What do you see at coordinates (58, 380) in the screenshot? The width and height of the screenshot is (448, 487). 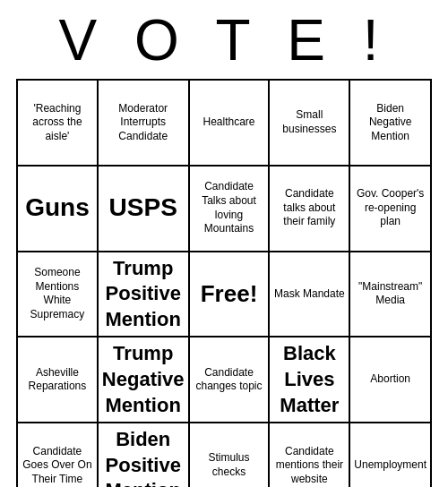 I see `bingo-cell-15: Asheville Reparations` at bounding box center [58, 380].